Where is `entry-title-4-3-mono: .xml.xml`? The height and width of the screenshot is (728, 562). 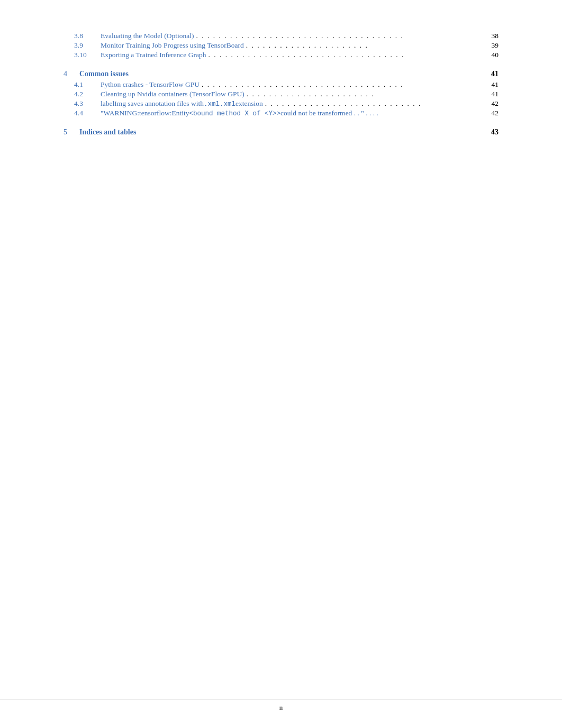
entry-title-4-3-mono: .xml.xml is located at coordinates (220, 104).